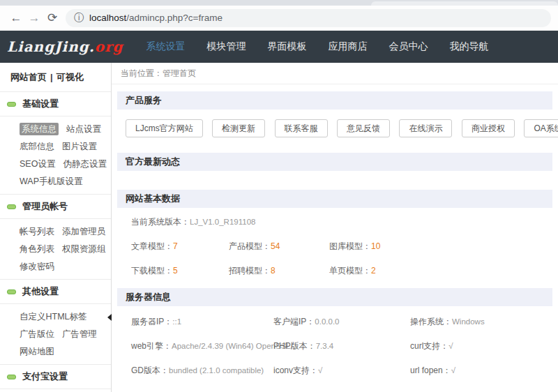 This screenshot has width=558, height=392. I want to click on sidebar-links-basic: 系统信息站点设置 底部信息图片设置 SEO设置伪静态设置 WAP手机版设置, so click(56, 156).